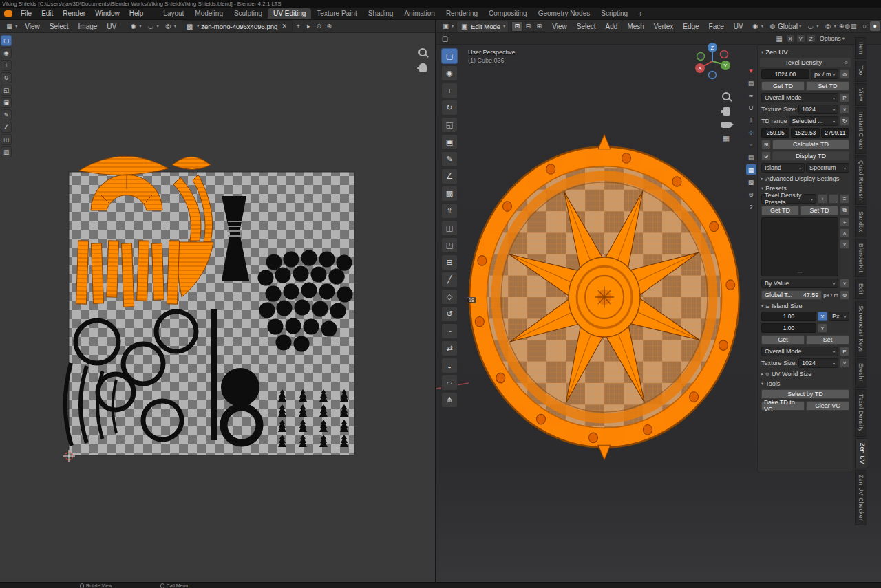 This screenshot has width=881, height=588. What do you see at coordinates (462, 14) in the screenshot?
I see `workspace-tab: Rendering` at bounding box center [462, 14].